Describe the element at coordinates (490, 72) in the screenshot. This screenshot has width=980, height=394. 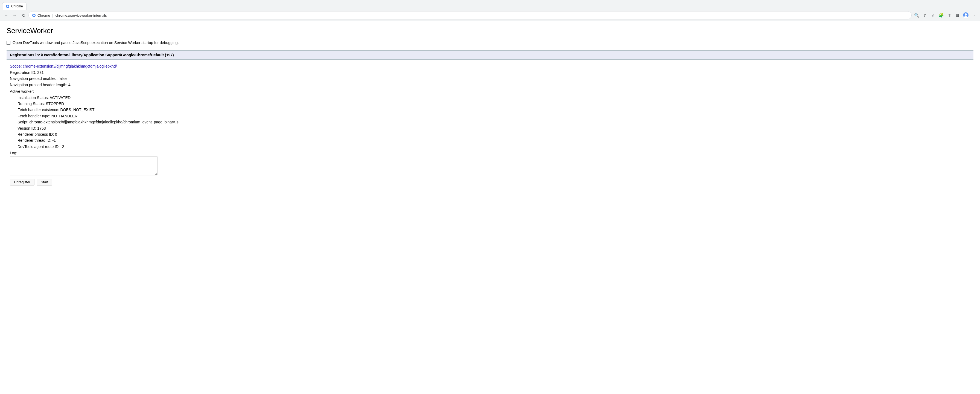
I see `registration-id-line: Registration ID: 231` at that location.